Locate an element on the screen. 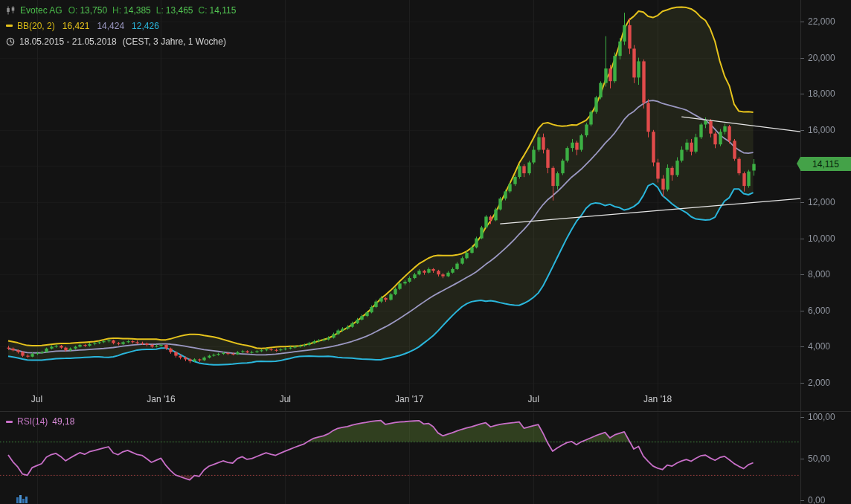 This screenshot has width=851, height=504. date-range-row: 18.05.2015 - 21.05.2018 (CEST, 3 Jahre, … is located at coordinates (123, 42).